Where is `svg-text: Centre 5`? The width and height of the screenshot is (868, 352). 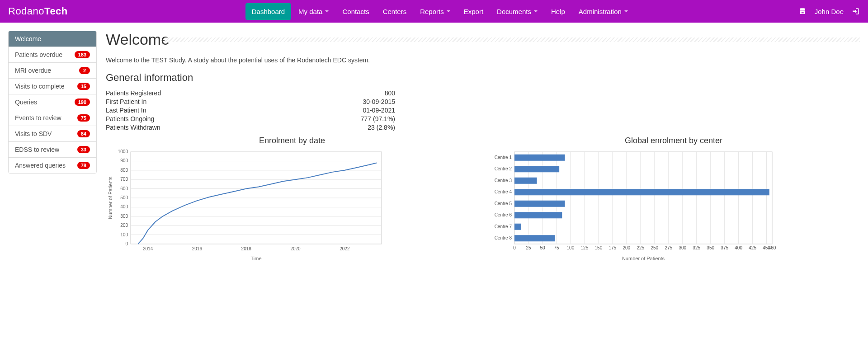 svg-text: Centre 5 is located at coordinates (504, 203).